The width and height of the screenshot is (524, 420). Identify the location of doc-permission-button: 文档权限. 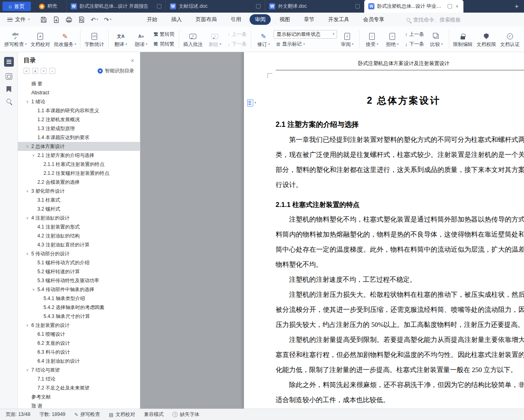
(486, 39).